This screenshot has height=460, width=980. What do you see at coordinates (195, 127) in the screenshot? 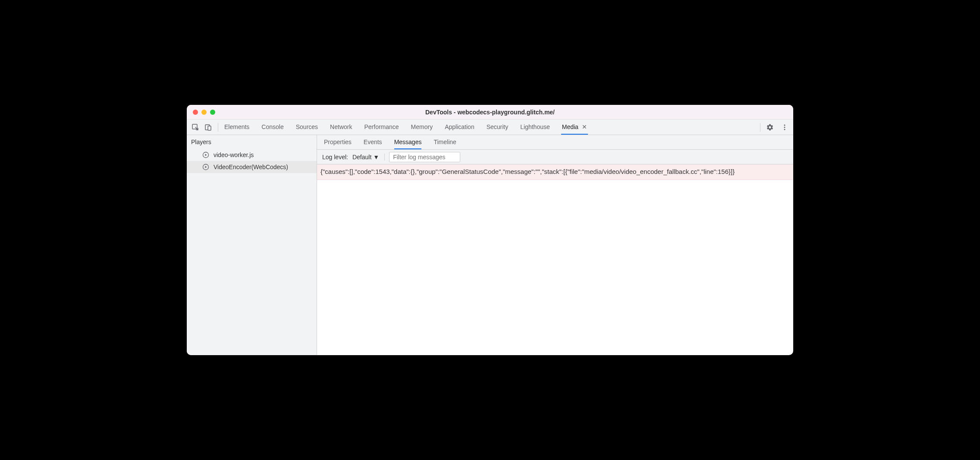
I see `inspect-icon` at bounding box center [195, 127].